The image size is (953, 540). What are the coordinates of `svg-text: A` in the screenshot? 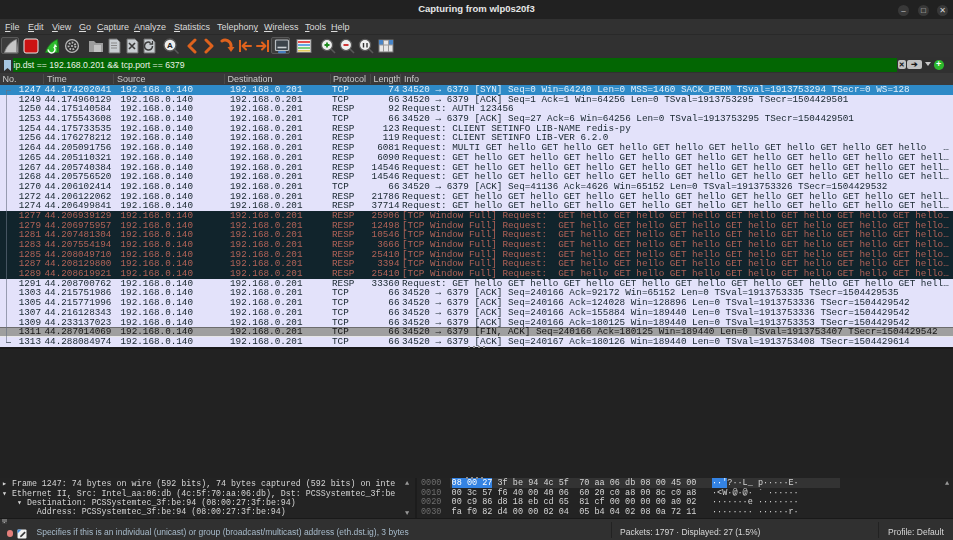 It's located at (170, 46).